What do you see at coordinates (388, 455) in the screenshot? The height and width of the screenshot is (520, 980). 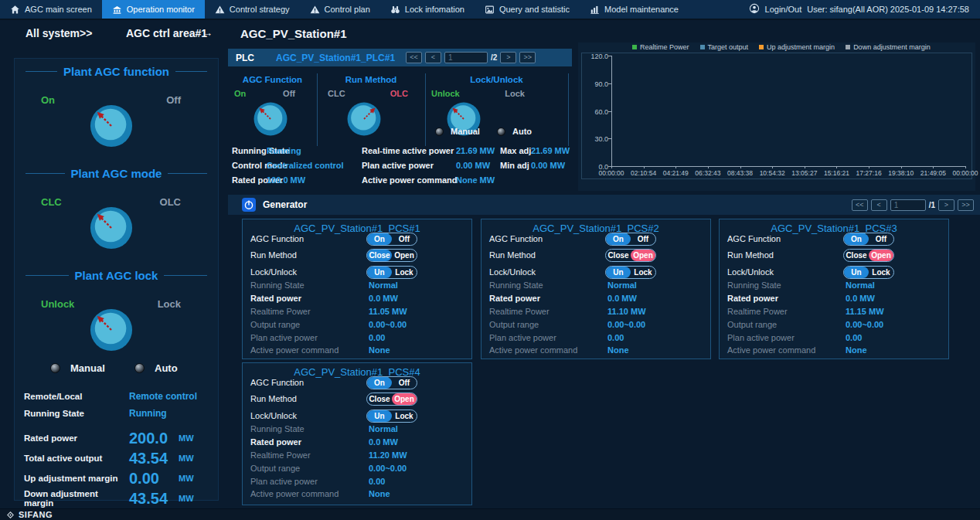 I see `field-value: 11.20 MW` at bounding box center [388, 455].